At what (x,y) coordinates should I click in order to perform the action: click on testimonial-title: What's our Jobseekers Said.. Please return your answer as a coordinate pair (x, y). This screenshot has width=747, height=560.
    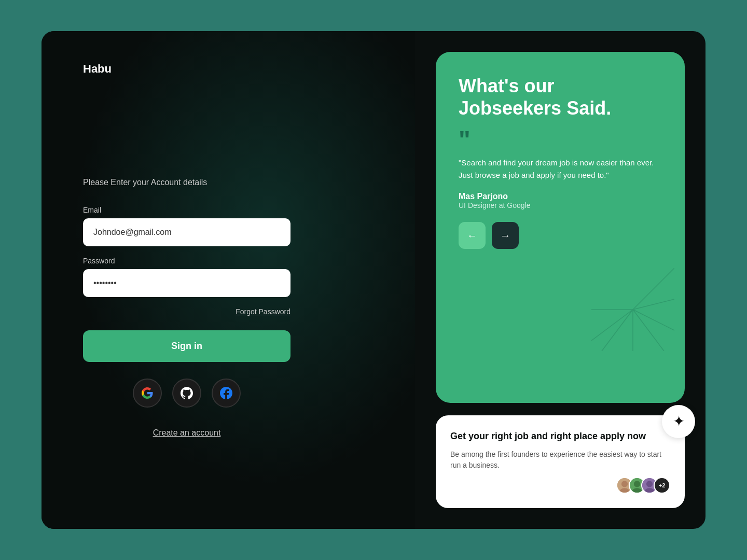
    Looking at the image, I should click on (560, 97).